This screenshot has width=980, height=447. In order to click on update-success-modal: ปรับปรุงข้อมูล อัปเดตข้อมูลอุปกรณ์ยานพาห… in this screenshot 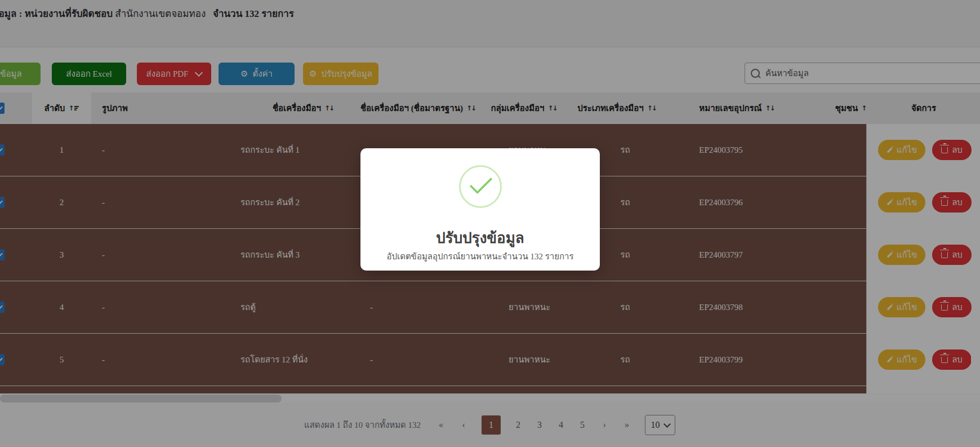, I will do `click(480, 210)`.